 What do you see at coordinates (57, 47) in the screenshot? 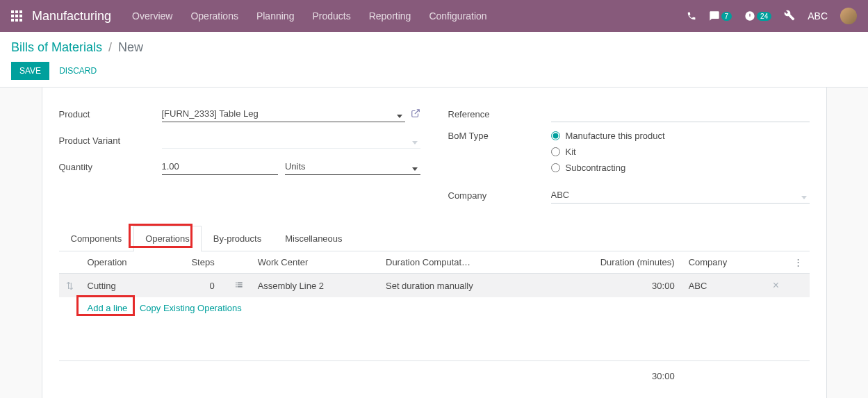
I see `breadcrumb-root: Bills of Materials` at bounding box center [57, 47].